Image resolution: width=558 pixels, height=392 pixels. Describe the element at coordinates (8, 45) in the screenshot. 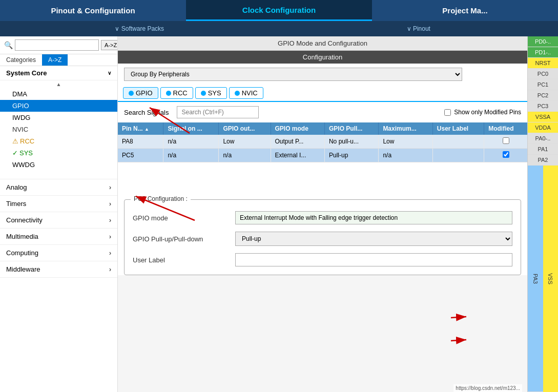

I see `search-icon: 🔍` at that location.